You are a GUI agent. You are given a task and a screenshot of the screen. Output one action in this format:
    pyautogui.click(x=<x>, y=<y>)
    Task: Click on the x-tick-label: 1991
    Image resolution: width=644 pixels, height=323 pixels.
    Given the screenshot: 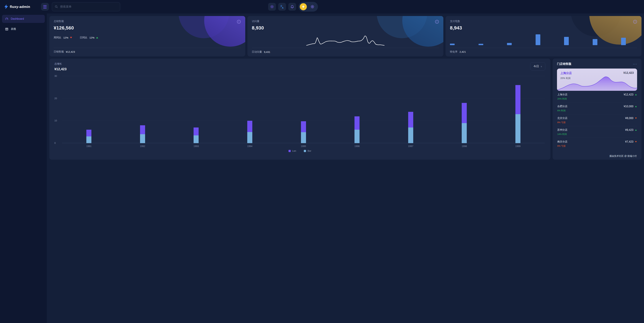 What is the action you would take?
    pyautogui.click(x=89, y=146)
    